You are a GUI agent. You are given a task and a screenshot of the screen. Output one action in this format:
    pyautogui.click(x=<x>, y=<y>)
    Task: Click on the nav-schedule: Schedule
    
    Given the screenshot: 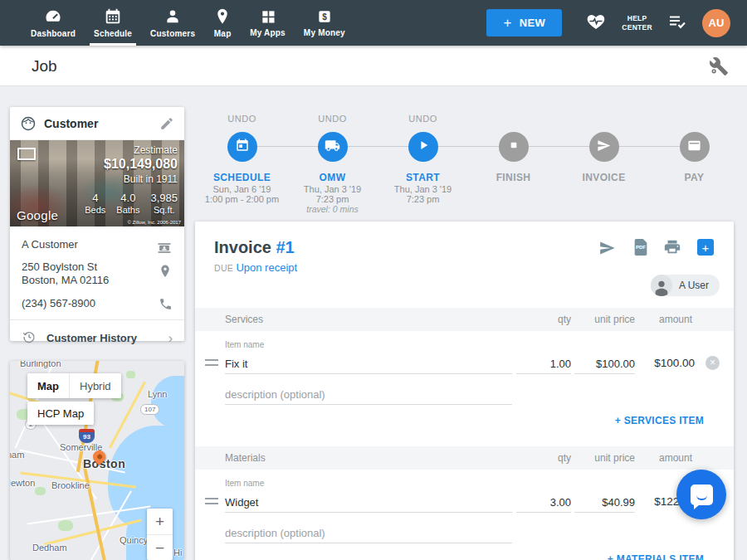 What is the action you would take?
    pyautogui.click(x=113, y=23)
    